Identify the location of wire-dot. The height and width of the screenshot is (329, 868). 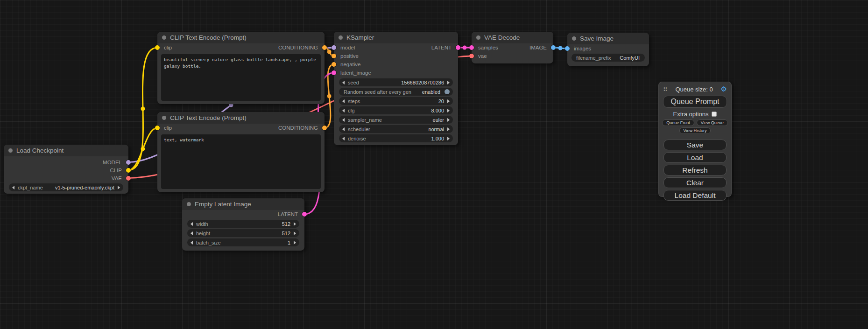
(330, 52).